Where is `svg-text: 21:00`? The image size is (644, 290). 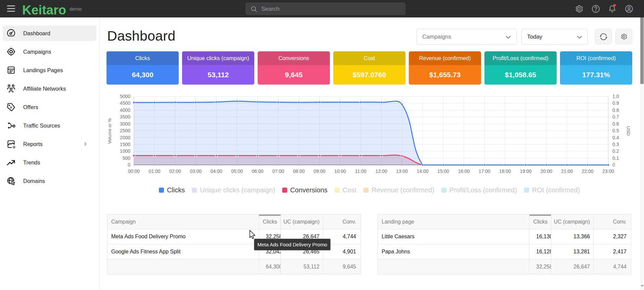
svg-text: 21:00 is located at coordinates (567, 171).